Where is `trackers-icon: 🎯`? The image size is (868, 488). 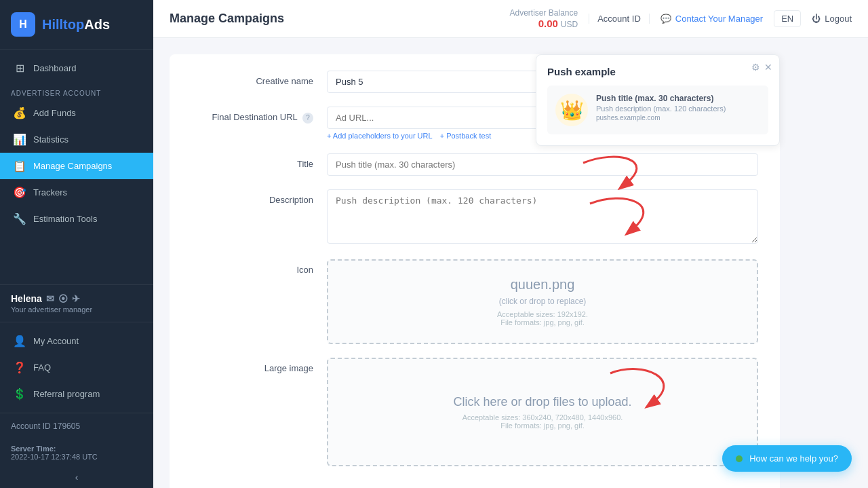
trackers-icon: 🎯 is located at coordinates (20, 193).